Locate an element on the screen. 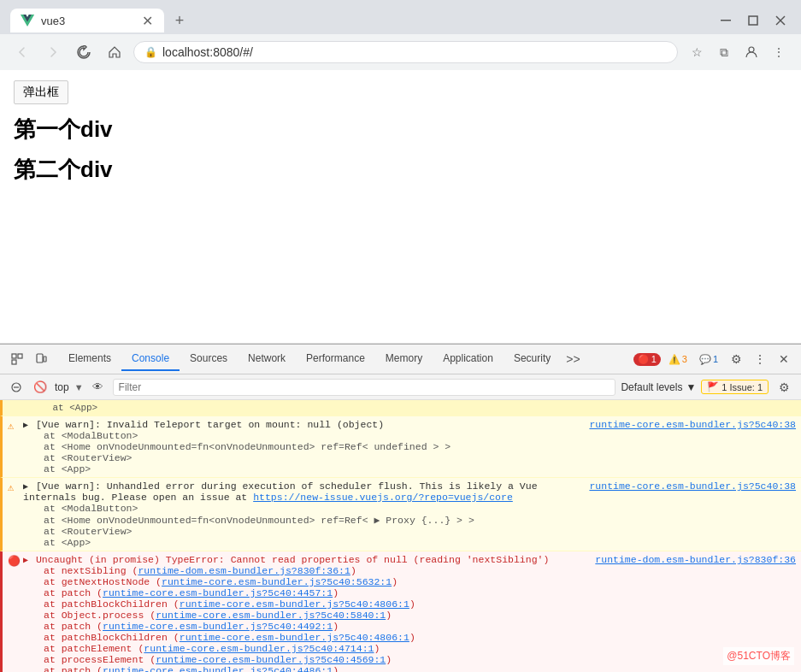 The height and width of the screenshot is (672, 801). forward-button is located at coordinates (53, 52).